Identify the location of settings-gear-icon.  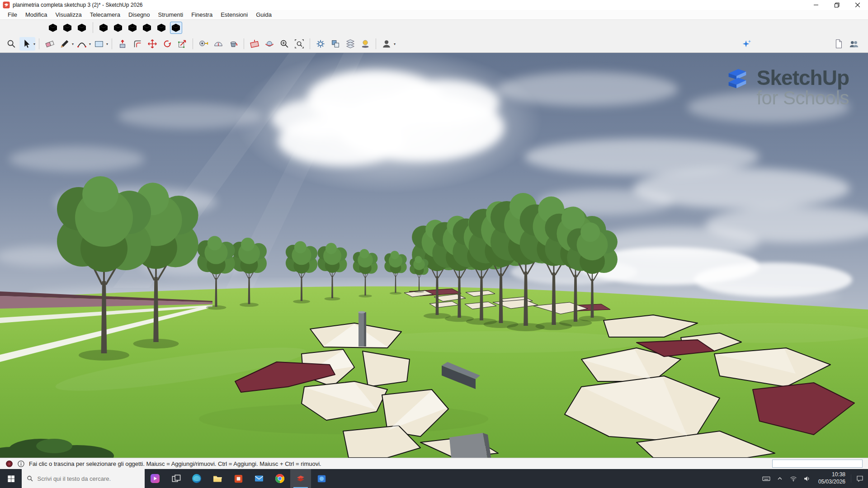
(321, 44).